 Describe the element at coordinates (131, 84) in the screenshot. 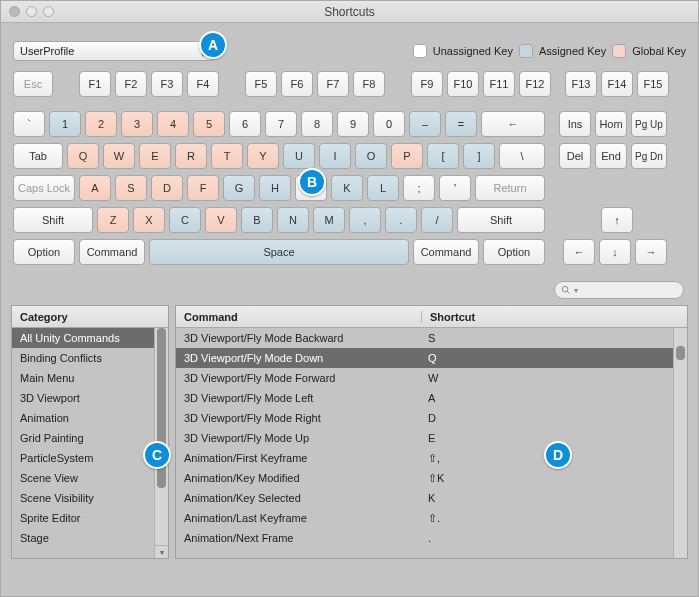

I see `key-f2: F2` at that location.